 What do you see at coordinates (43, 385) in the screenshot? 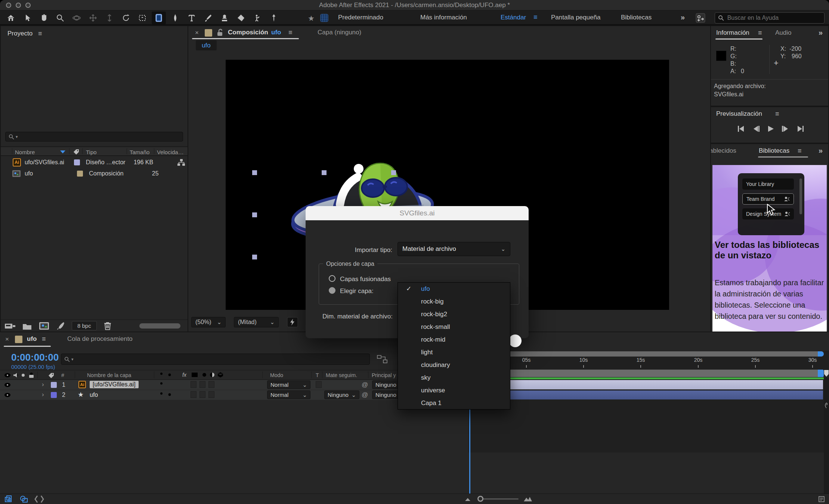
I see `expand-layer-icon: ›` at bounding box center [43, 385].